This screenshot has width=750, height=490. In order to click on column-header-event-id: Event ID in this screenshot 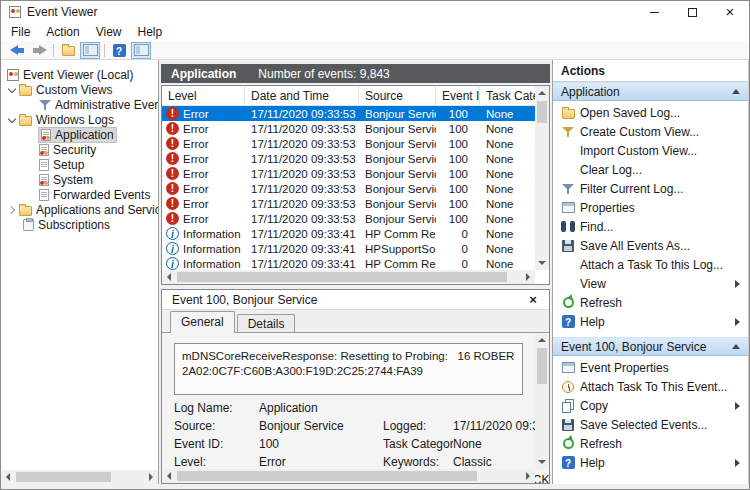, I will do `click(458, 96)`.